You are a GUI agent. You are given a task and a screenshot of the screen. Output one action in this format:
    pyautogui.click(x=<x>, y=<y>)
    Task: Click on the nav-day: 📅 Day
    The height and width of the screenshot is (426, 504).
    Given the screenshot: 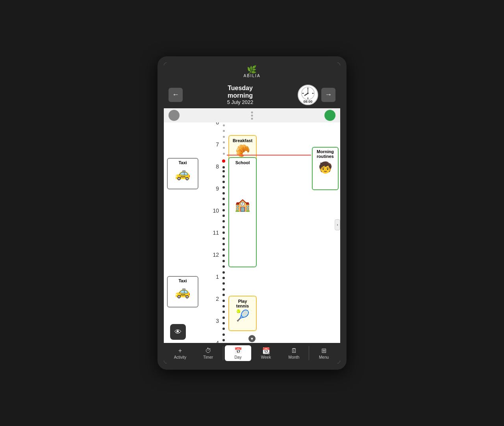 What is the action you would take?
    pyautogui.click(x=238, y=353)
    